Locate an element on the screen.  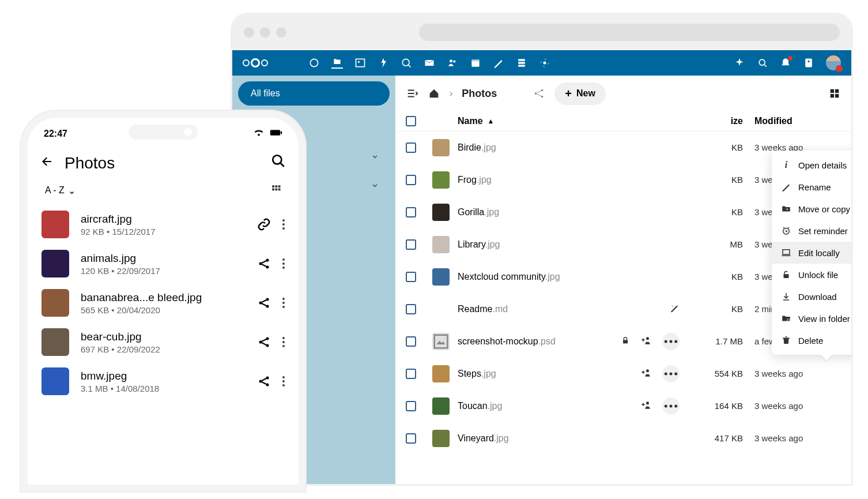
notifications-icon is located at coordinates (786, 63).